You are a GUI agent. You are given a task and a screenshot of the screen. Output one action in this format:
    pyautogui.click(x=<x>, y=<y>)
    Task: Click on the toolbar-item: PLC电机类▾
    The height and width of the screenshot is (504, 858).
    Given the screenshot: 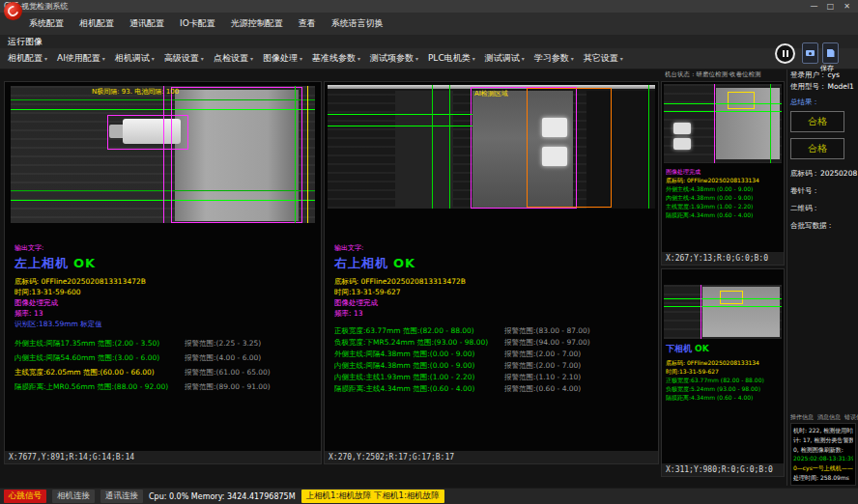 What is the action you would take?
    pyautogui.click(x=452, y=58)
    